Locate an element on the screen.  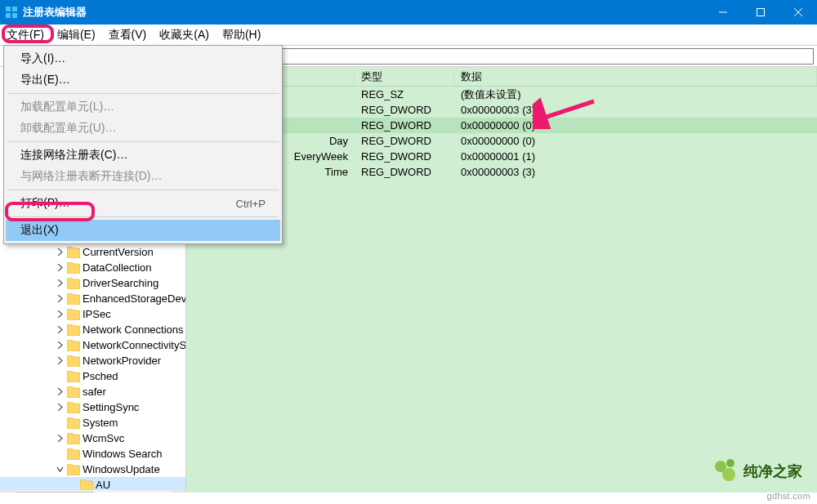
menu-item-connect-network: 连接网络注册表(C)… is located at coordinates (143, 155).